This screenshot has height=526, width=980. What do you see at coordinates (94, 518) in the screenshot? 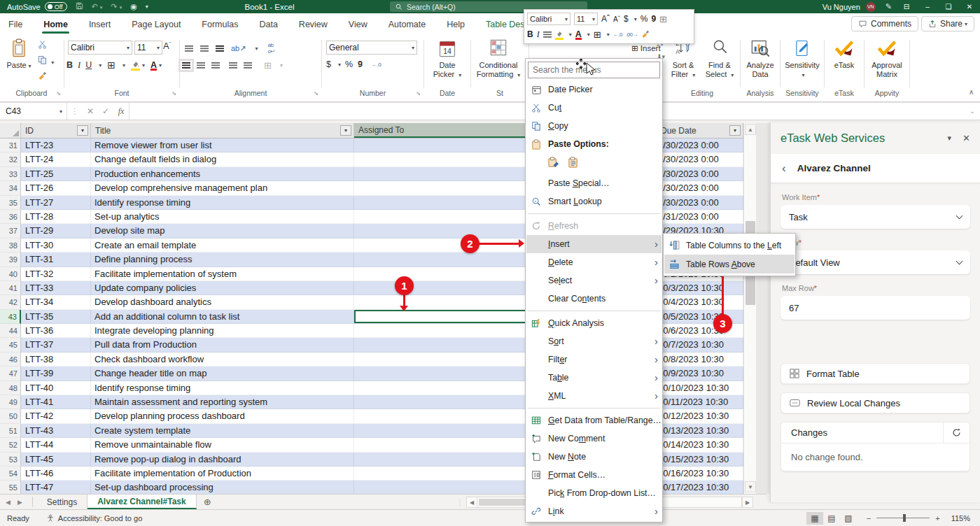
I see `accessibility-status: Accessibility: Good to go` at bounding box center [94, 518].